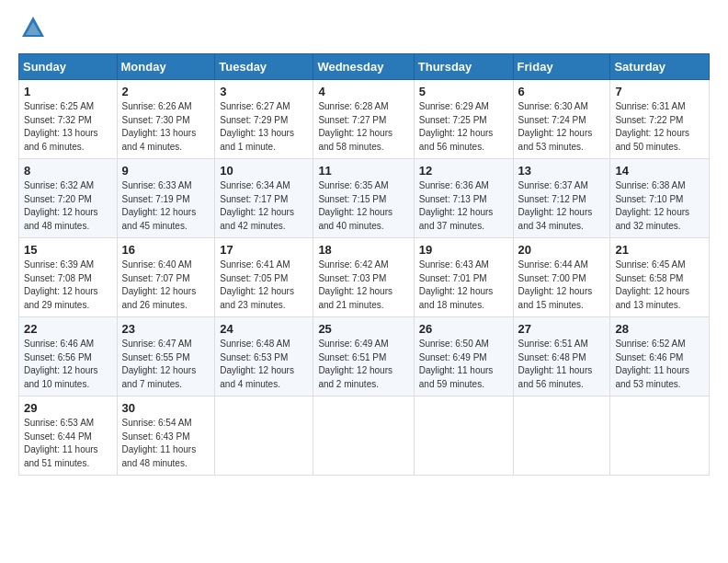 The image size is (728, 563). Describe the element at coordinates (61, 364) in the screenshot. I see `day-info: Sunrise: 6:46 AMSunset: 6:56 PMDaylight:…` at that location.